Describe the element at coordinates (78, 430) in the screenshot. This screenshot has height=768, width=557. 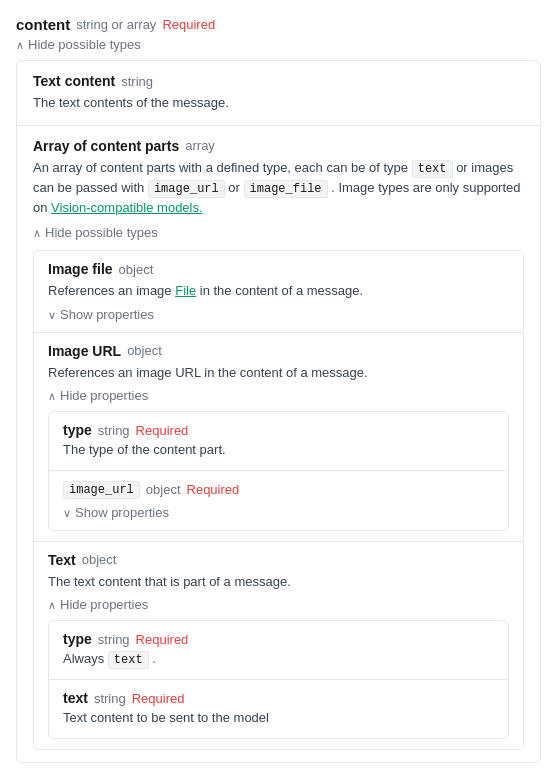
I see `image-url-type-prop-name: type` at that location.